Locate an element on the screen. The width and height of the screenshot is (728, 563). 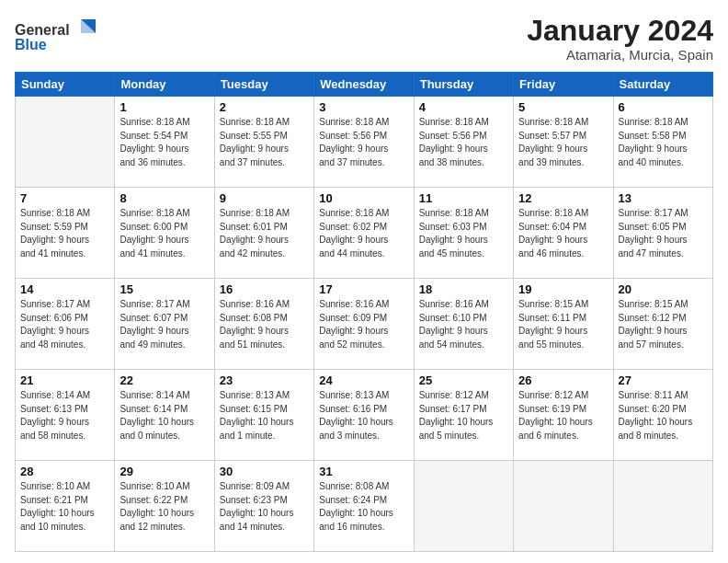
day-number: 7 is located at coordinates (64, 199).